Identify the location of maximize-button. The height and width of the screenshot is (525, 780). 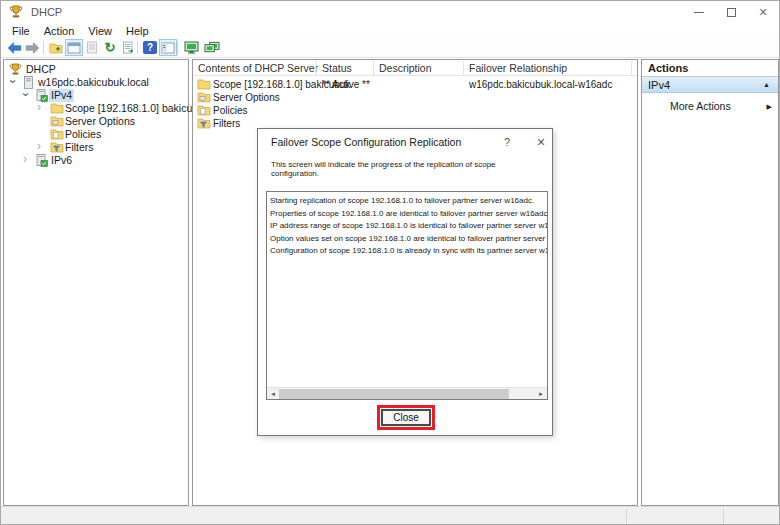
(731, 12).